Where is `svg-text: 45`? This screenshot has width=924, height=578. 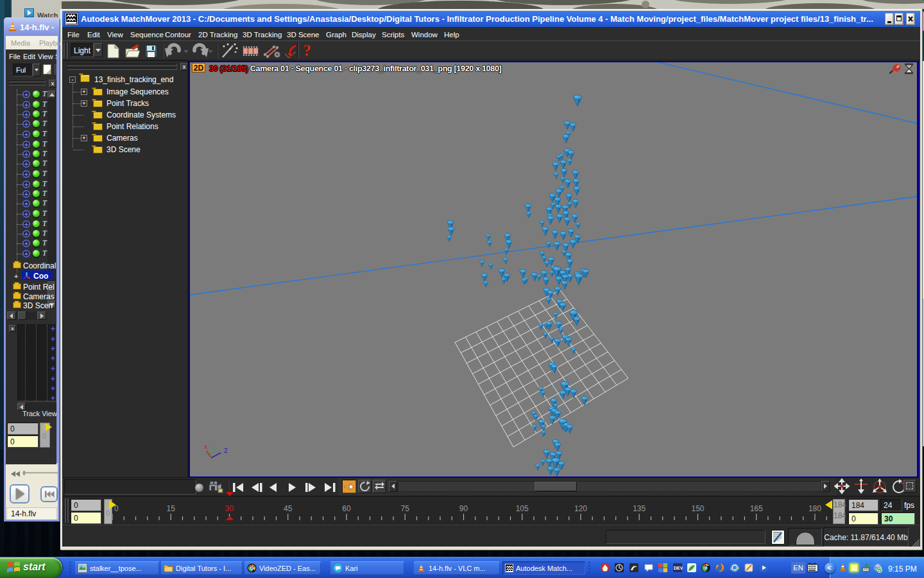 svg-text: 45 is located at coordinates (288, 509).